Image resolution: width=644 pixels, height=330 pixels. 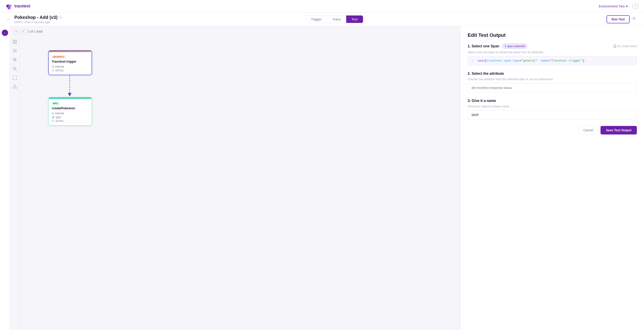 I want to click on run-test-button: Run Test, so click(x=618, y=19).